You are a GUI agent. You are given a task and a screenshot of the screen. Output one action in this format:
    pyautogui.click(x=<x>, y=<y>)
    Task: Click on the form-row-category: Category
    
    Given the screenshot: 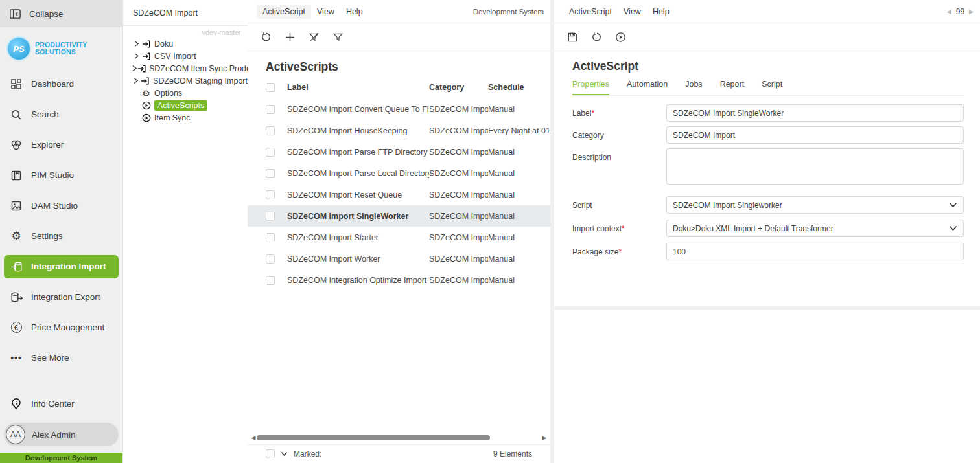 What is the action you would take?
    pyautogui.click(x=768, y=135)
    